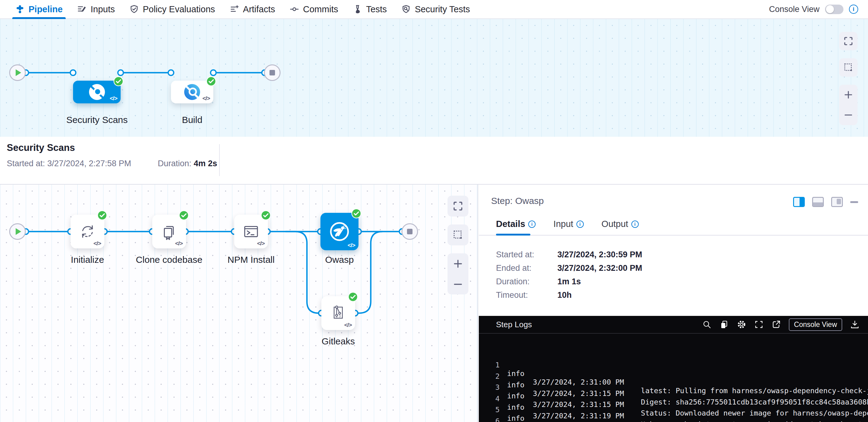 The height and width of the screenshot is (422, 868). I want to click on log-line: 4 info 3/27/2024, 2:31:19 PM Unknown rub…, so click(673, 391).